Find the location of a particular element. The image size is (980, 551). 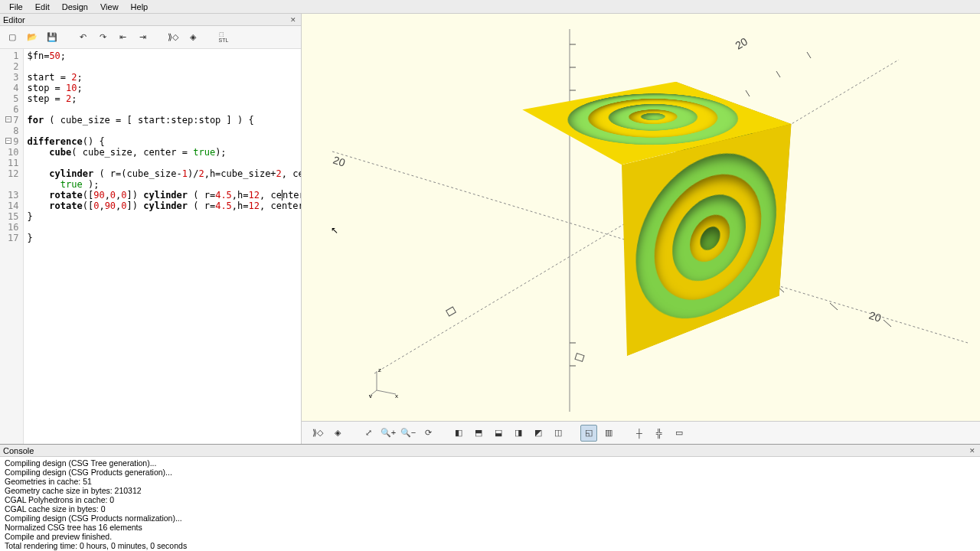

menu-edit: Edit is located at coordinates (43, 7).